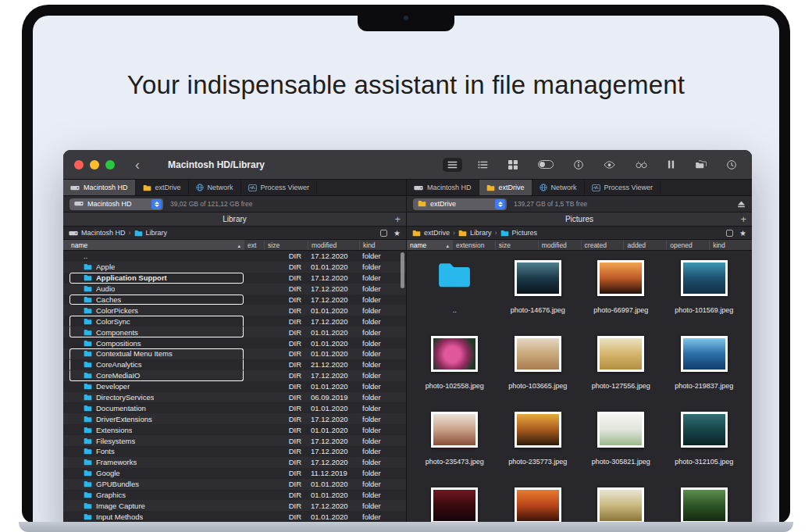  What do you see at coordinates (117, 484) in the screenshot?
I see `file-name: GPUBundles` at bounding box center [117, 484].